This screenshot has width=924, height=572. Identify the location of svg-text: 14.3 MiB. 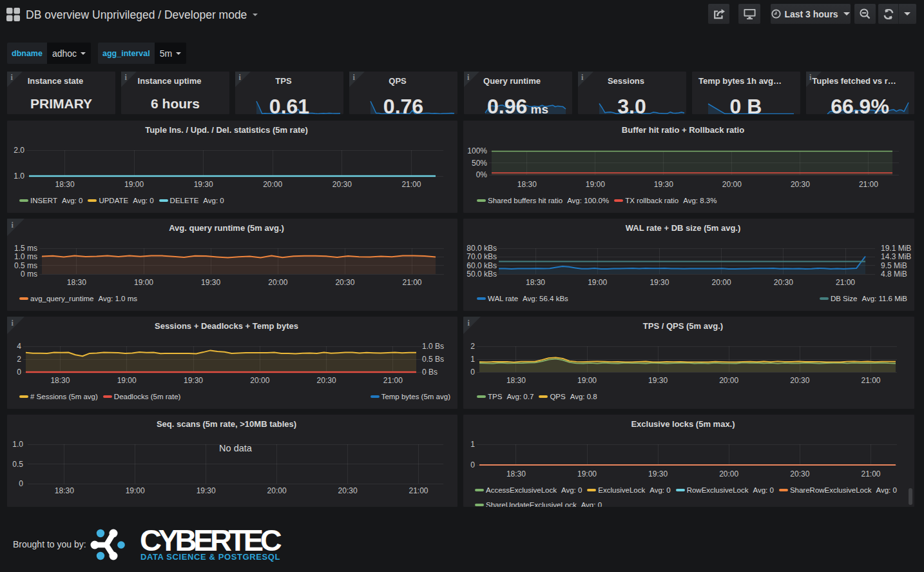
(896, 257).